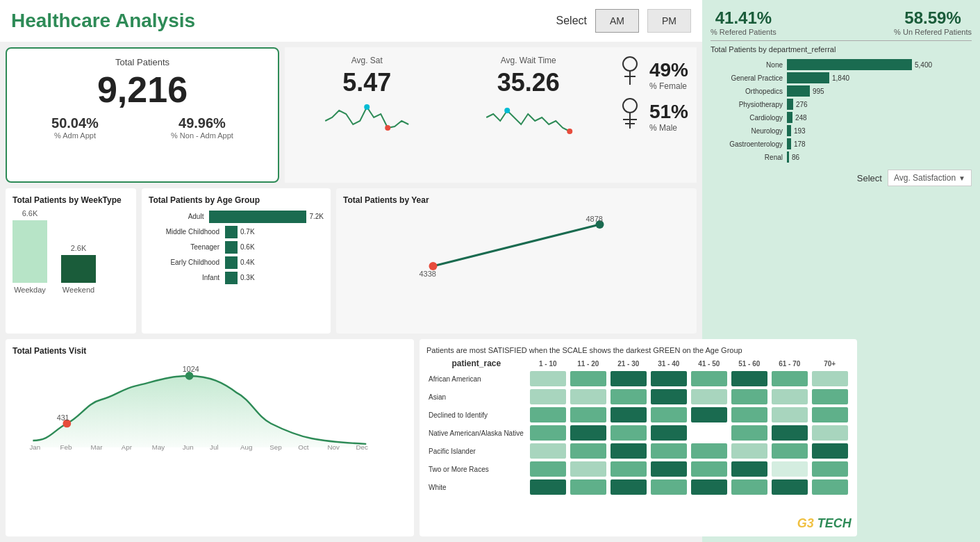 The width and height of the screenshot is (980, 542). Describe the element at coordinates (749, 104) in the screenshot. I see `dept-label: Physiotherapy` at that location.